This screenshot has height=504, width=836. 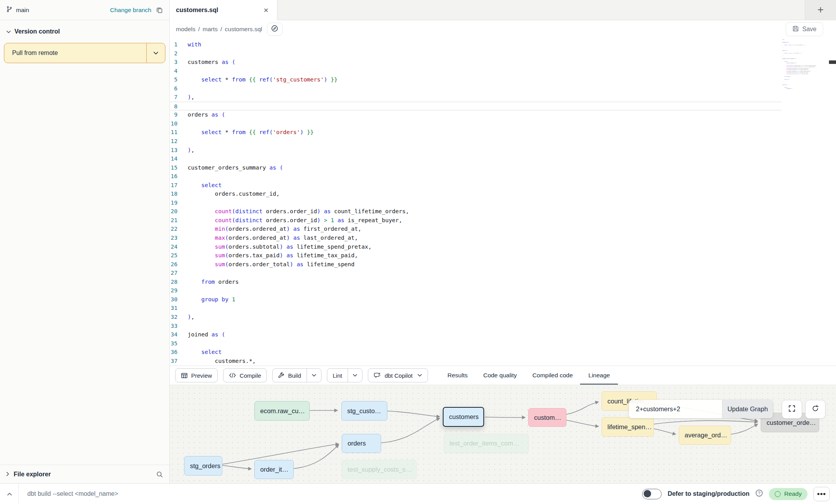 What do you see at coordinates (32, 474) in the screenshot?
I see `file-explorer-title: File explorer` at bounding box center [32, 474].